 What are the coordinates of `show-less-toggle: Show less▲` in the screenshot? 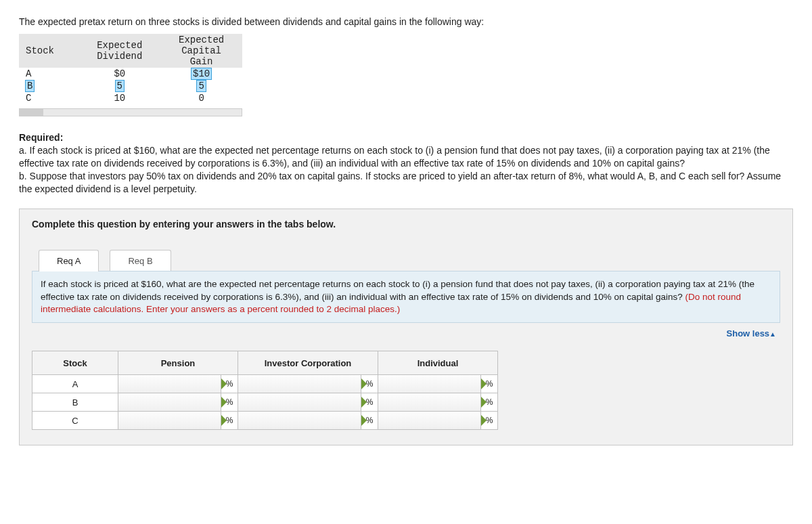 It's located at (406, 332).